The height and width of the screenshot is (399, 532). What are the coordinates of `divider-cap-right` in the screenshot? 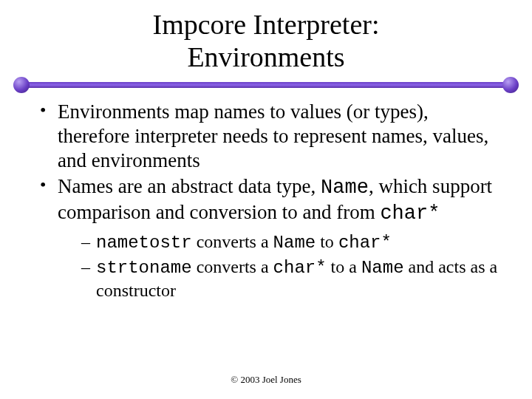 It's located at (511, 85).